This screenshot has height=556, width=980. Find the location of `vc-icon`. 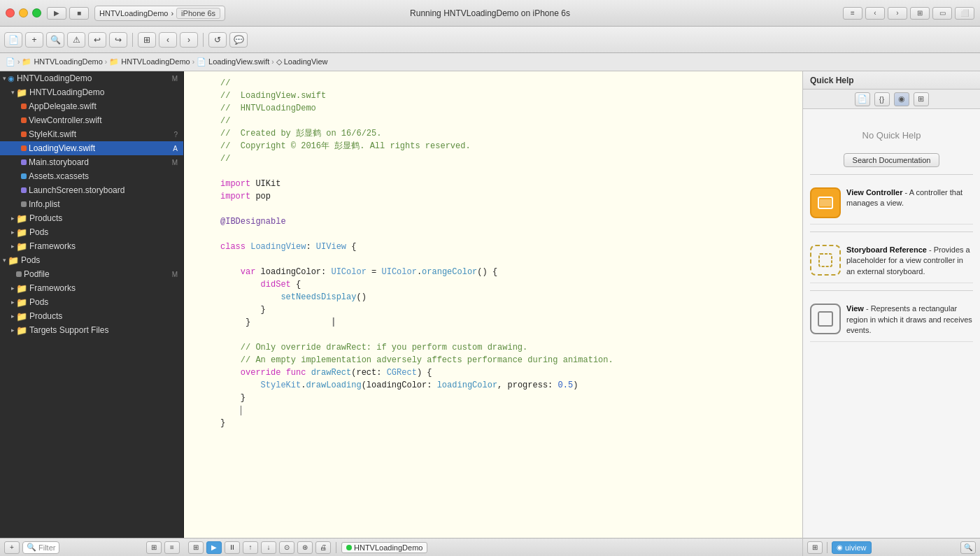

vc-icon is located at coordinates (825, 203).